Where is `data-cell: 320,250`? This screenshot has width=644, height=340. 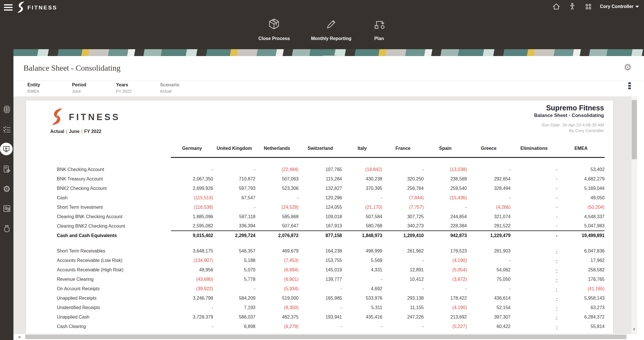
data-cell: 320,250 is located at coordinates (403, 179).